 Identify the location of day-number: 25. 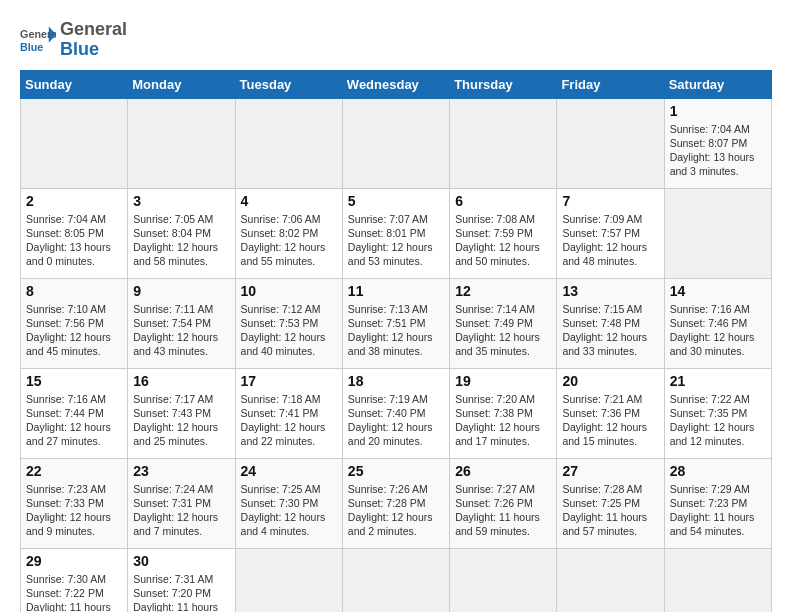
(396, 471).